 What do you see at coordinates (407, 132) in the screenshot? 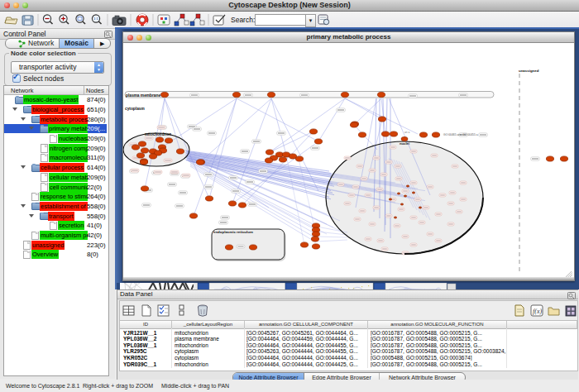
I see `svg-text: an a` at bounding box center [407, 132].